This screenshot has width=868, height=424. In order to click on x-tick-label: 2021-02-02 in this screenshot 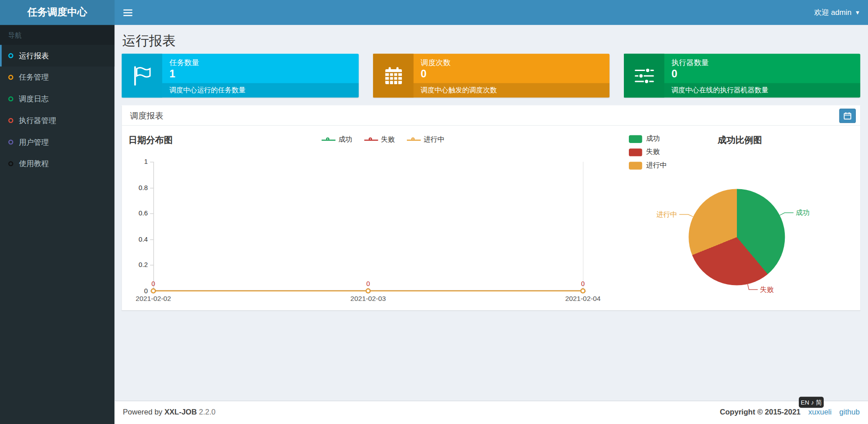, I will do `click(153, 299)`.